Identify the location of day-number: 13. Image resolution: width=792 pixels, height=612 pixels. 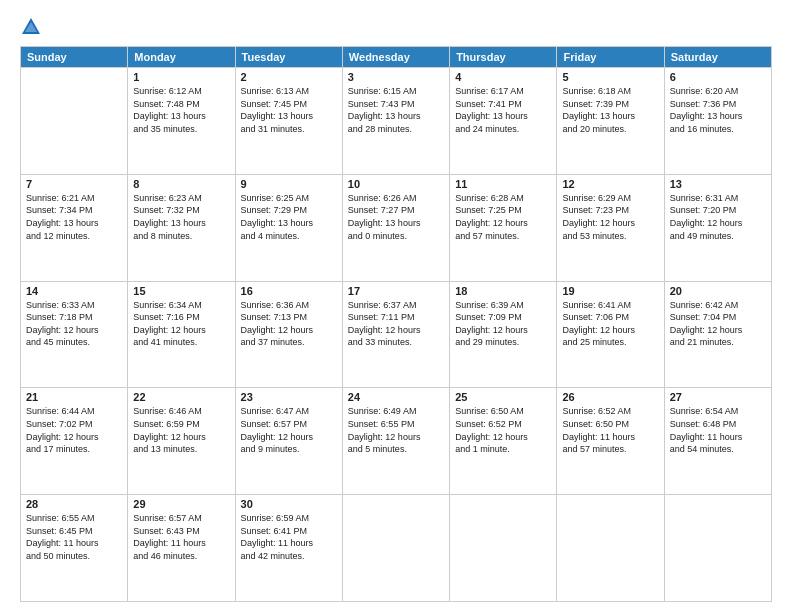
(718, 184).